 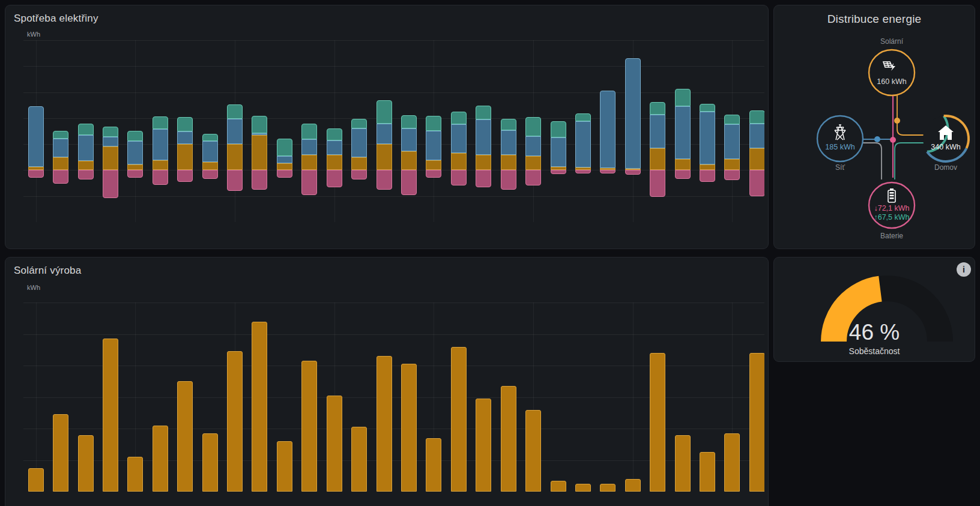 What do you see at coordinates (583, 172) in the screenshot?
I see `consumption-bar-pink-day23` at bounding box center [583, 172].